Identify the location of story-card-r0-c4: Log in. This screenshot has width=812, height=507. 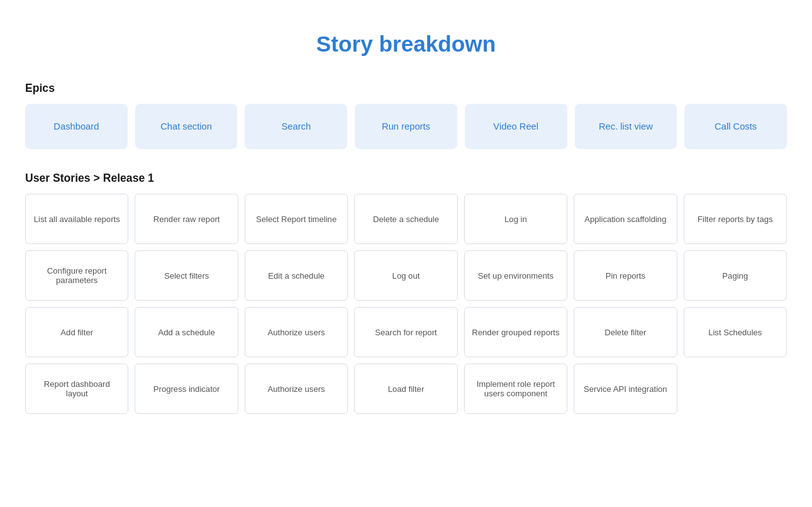
(516, 219).